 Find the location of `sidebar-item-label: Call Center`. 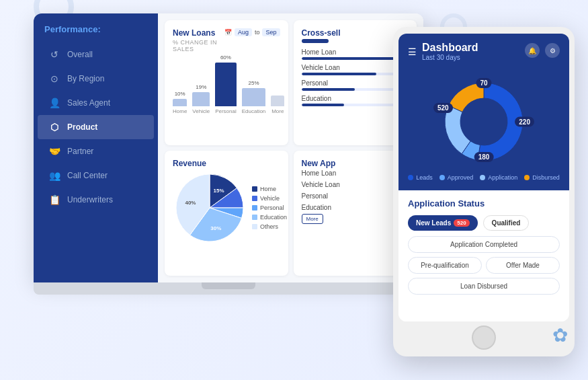

sidebar-item-label: Call Center is located at coordinates (87, 176).